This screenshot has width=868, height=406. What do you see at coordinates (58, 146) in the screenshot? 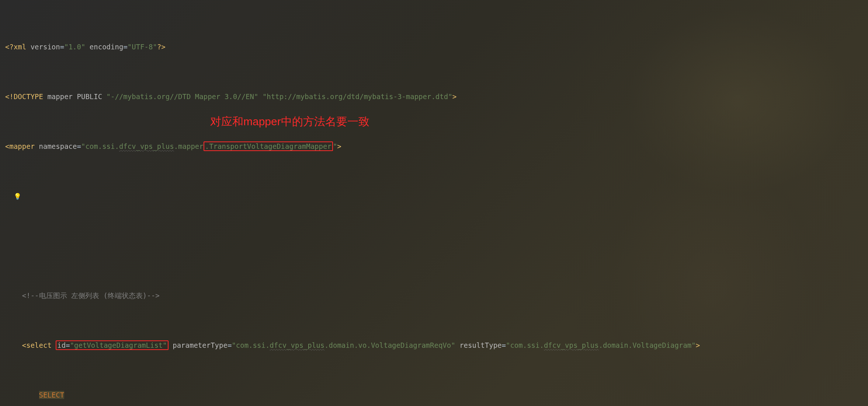
I see `attr-namespace: namespace` at bounding box center [58, 146].